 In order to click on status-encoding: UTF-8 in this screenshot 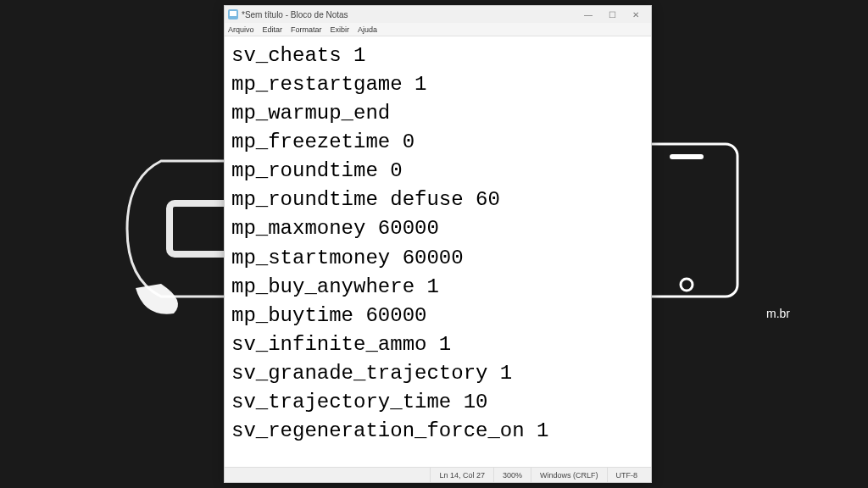, I will do `click(627, 474)`.